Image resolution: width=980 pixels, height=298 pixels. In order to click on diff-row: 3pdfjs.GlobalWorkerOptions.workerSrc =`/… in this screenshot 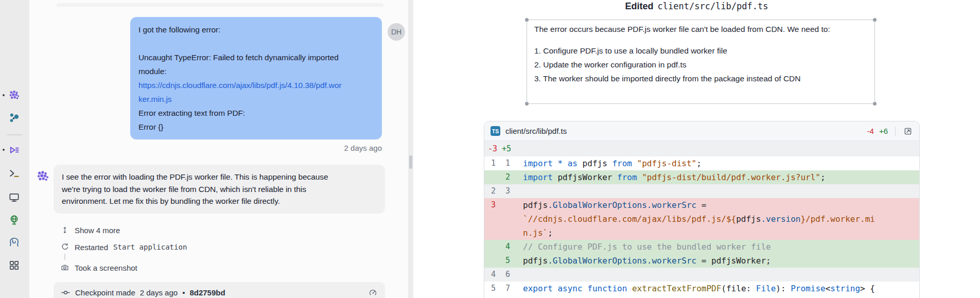, I will do `click(702, 219)`.